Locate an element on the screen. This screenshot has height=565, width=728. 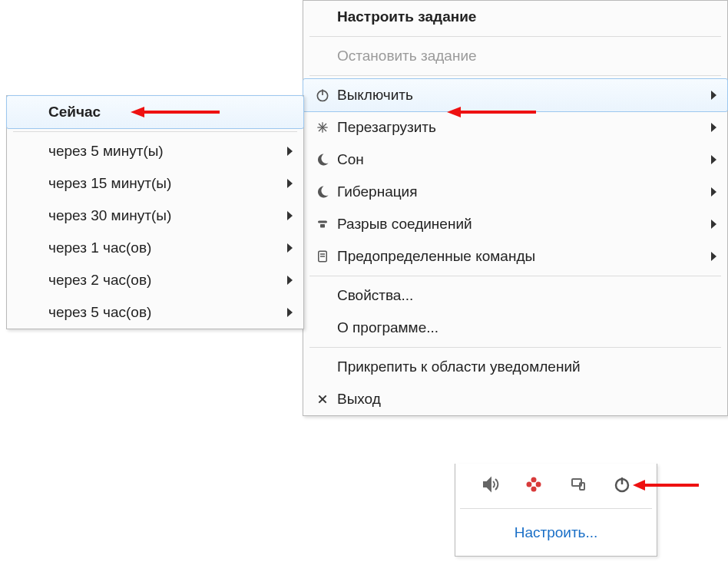
menu-item-label: Перезагрузить is located at coordinates (518, 127).